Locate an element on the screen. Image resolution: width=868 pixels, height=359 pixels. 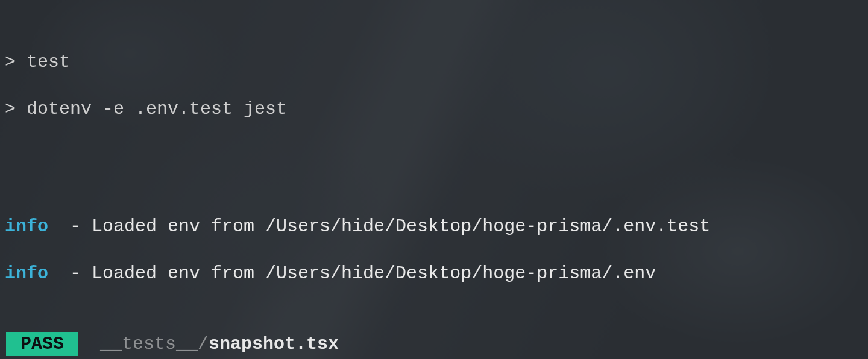
test-result-line: PASS __tests__/snapshot.tsx is located at coordinates (434, 345).